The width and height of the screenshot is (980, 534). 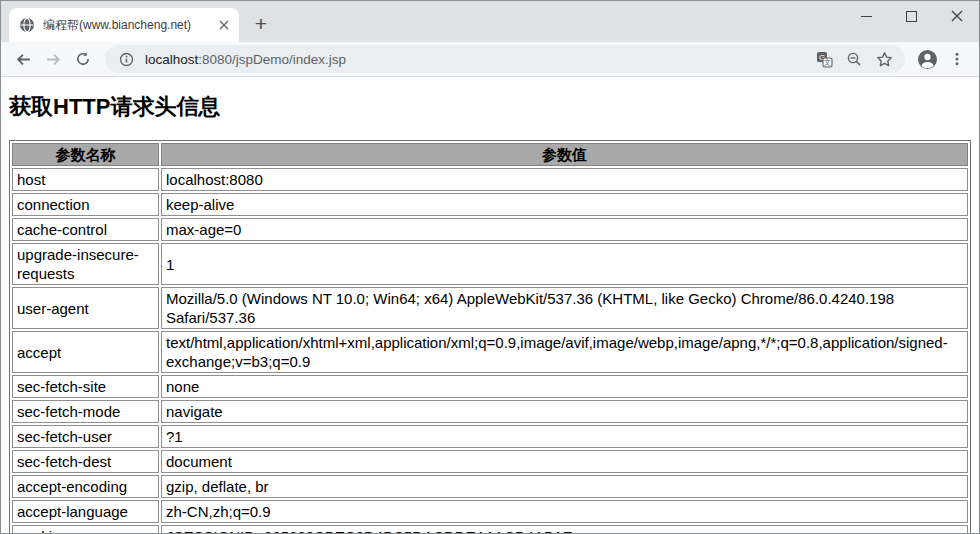 I want to click on translate-icon: G 文, so click(x=824, y=59).